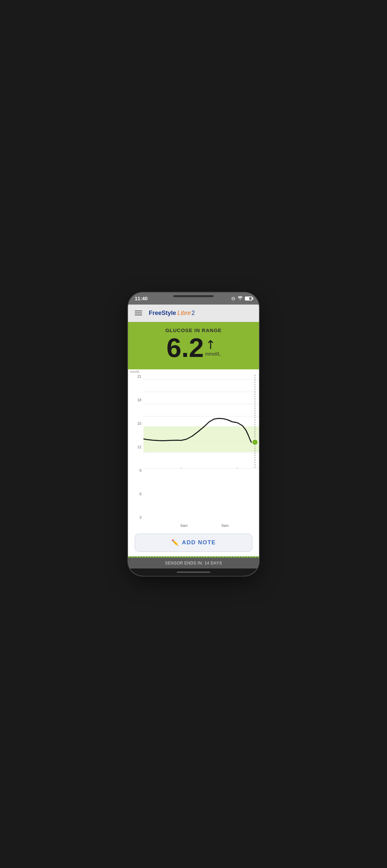  I want to click on x-tick-6am: 6am, so click(184, 526).